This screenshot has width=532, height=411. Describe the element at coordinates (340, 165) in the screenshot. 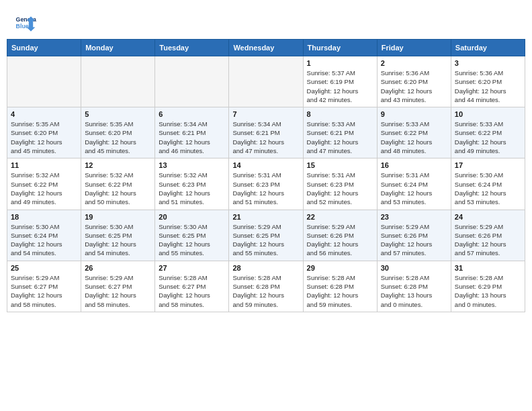

I see `day-number: 15` at that location.